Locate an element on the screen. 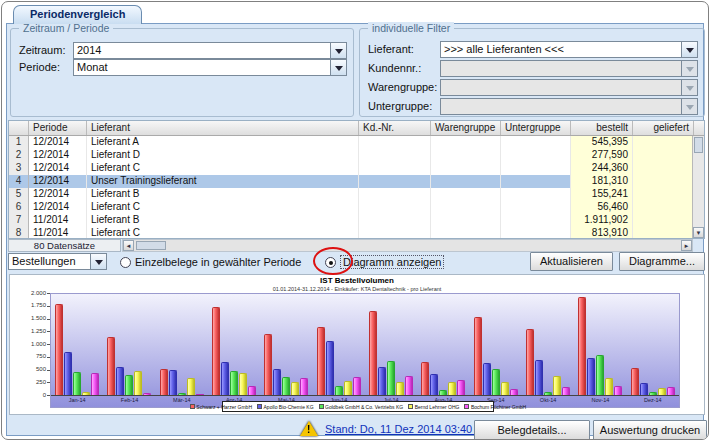 Image resolution: width=710 pixels, height=441 pixels. cell-best: 56,460 is located at coordinates (602, 208).